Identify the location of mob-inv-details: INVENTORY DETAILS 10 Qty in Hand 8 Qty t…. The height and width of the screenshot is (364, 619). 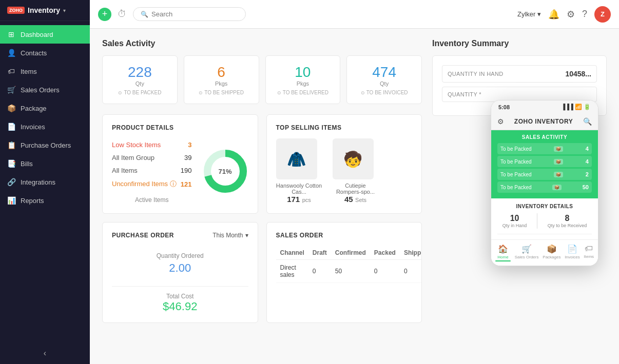
(545, 219).